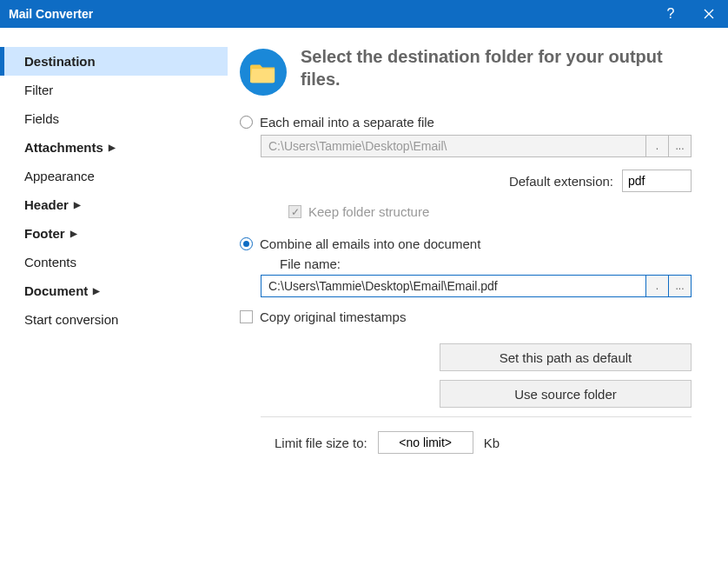 The height and width of the screenshot is (572, 728). Describe the element at coordinates (114, 176) in the screenshot. I see `sidebar-item-appearance: Appearance` at that location.